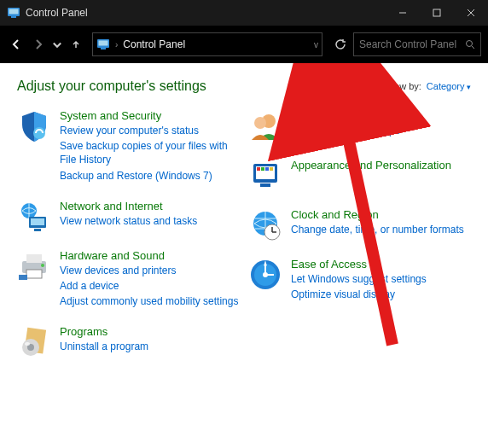 The height and width of the screenshot is (448, 488). What do you see at coordinates (244, 13) in the screenshot?
I see `title-bar: Control Panel` at bounding box center [244, 13].